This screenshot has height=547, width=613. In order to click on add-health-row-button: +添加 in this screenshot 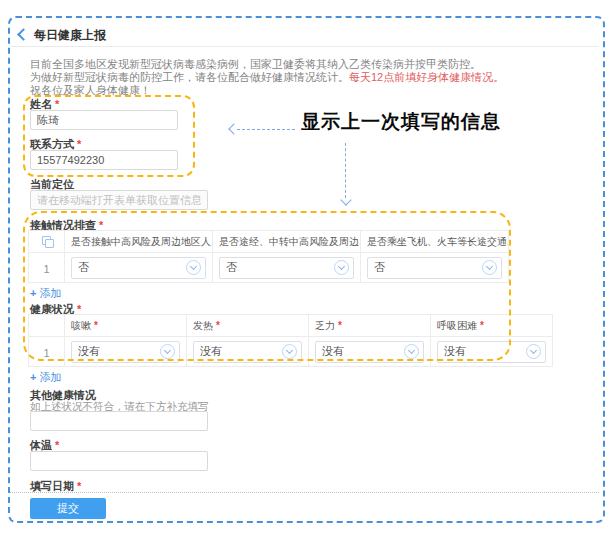, I will do `click(46, 378)`.